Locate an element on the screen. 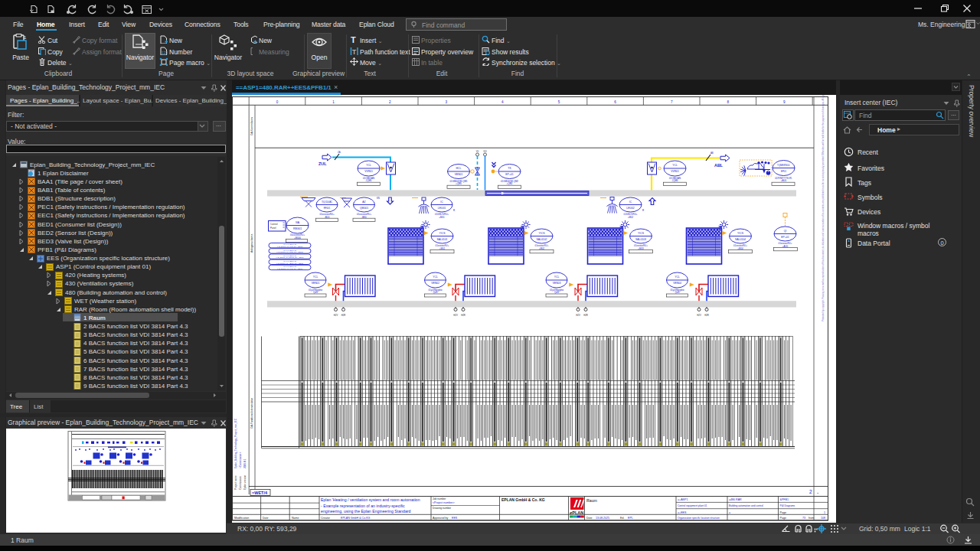 The height and width of the screenshot is (551, 980). svg-text:Eplan 'Heating / ventilation s: Eplan 'Heating / ventilation system and … is located at coordinates (371, 500).